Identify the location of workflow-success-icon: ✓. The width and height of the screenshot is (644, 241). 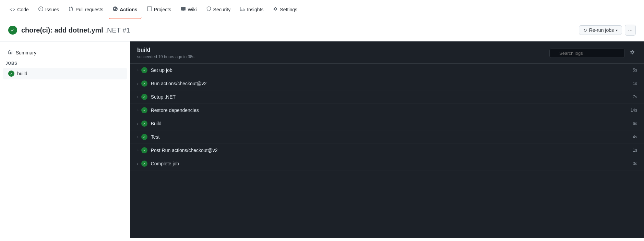
(13, 30).